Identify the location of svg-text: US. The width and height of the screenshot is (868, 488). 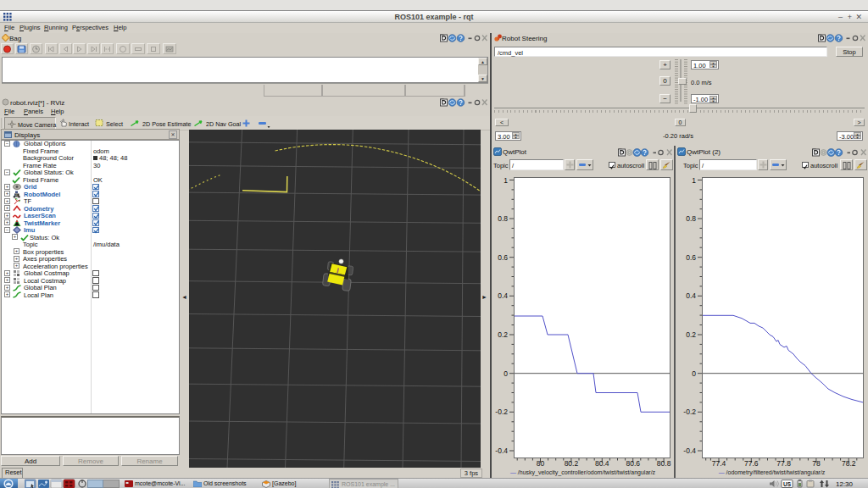
(787, 485).